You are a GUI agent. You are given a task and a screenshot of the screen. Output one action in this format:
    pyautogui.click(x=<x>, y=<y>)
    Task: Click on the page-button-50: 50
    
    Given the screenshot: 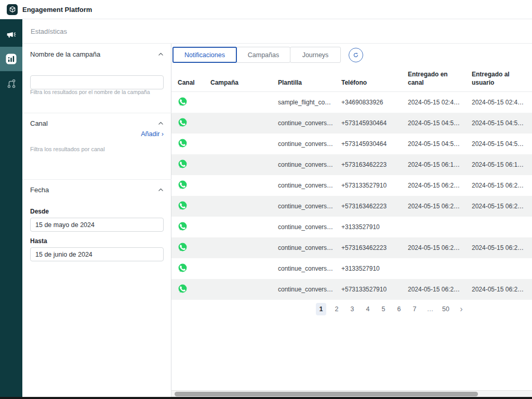 What is the action you would take?
    pyautogui.click(x=446, y=309)
    